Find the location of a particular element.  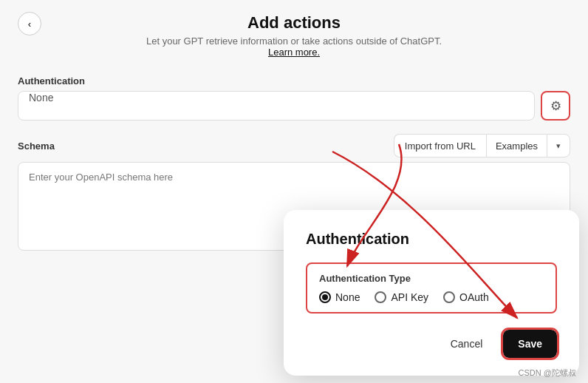

header-title-area: Add actions Let your GPT retrieve inform… is located at coordinates (294, 35).